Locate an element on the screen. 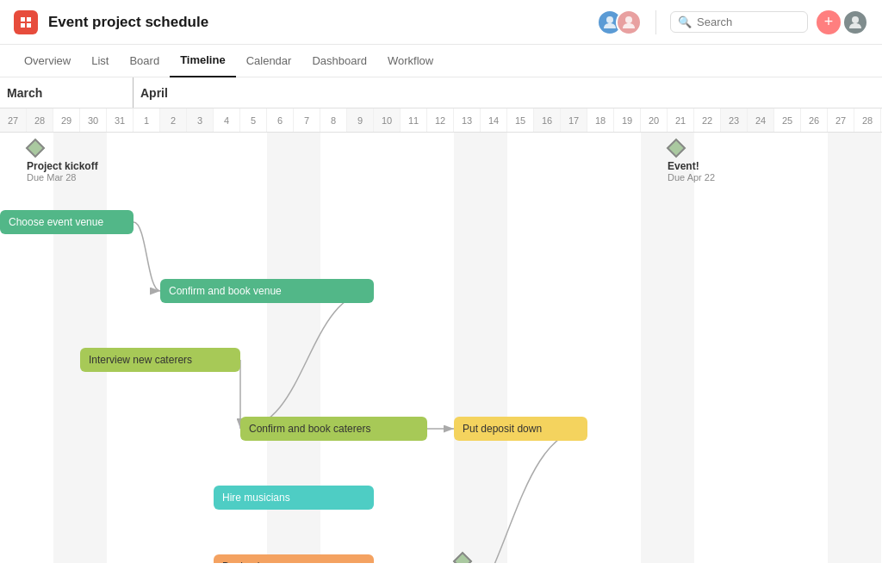  nav-item-dashboard: Dashboard is located at coordinates (339, 61).